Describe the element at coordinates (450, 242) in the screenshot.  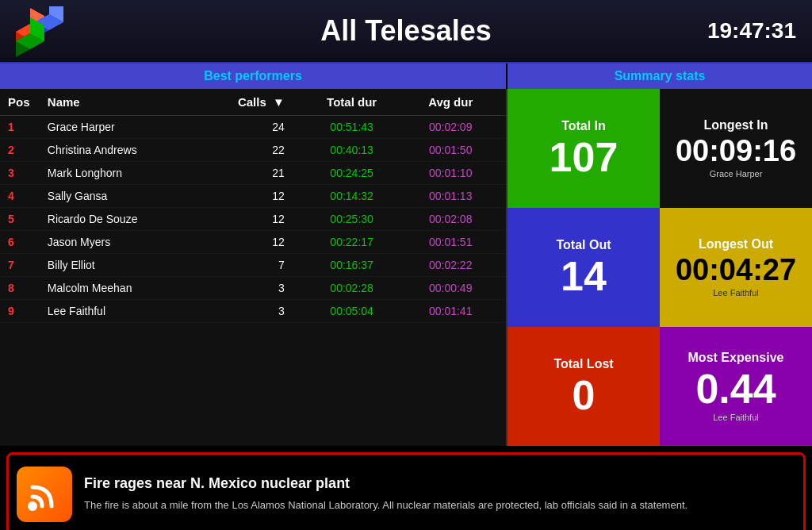
I see `row-avg-dur: 00:01:51` at that location.